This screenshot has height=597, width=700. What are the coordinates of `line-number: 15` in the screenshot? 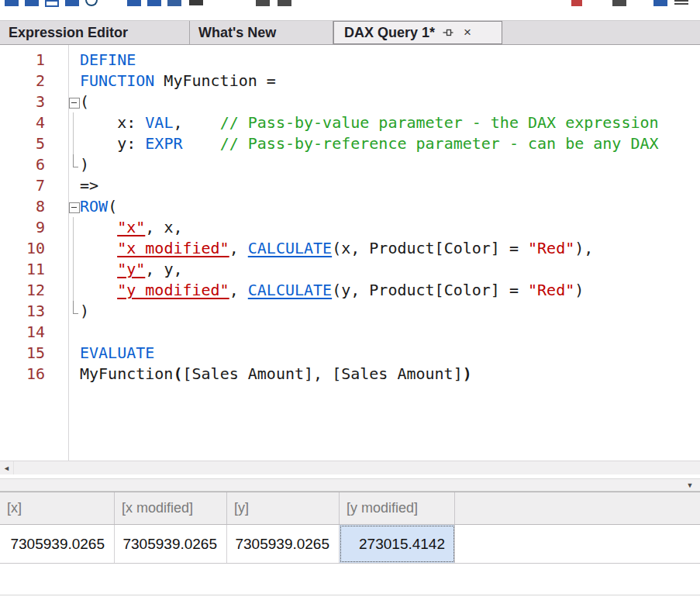 It's located at (34, 354).